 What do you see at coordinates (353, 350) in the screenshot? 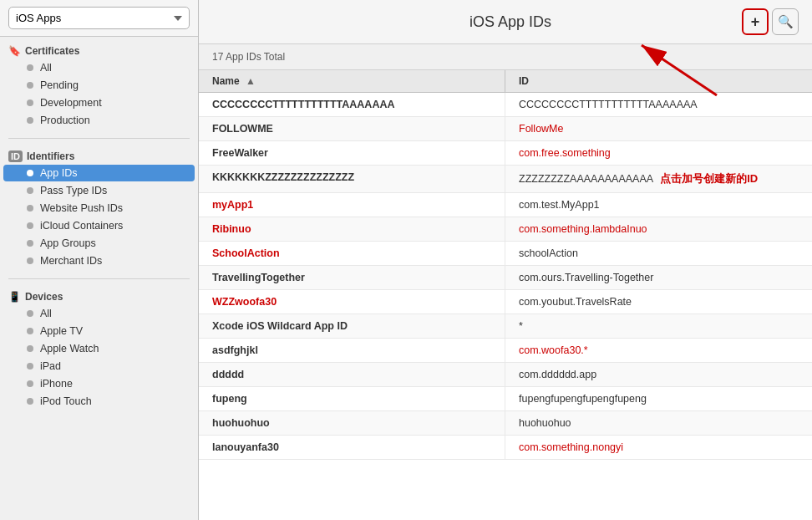
I see `name-cell: asdfghjkl` at bounding box center [353, 350].